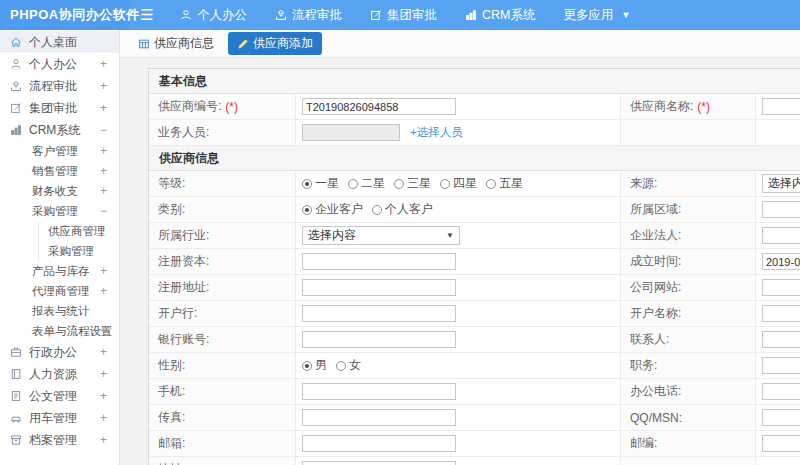 Image resolution: width=800 pixels, height=465 pixels. What do you see at coordinates (366, 184) in the screenshot?
I see `level-radios-option: 二星` at bounding box center [366, 184].